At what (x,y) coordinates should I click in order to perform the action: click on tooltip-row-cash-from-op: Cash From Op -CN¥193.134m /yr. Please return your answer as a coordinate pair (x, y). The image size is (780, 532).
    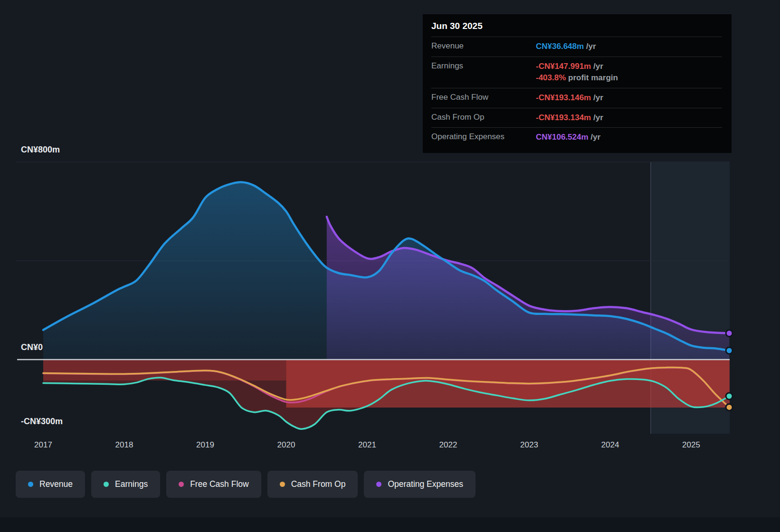
    Looking at the image, I should click on (577, 118).